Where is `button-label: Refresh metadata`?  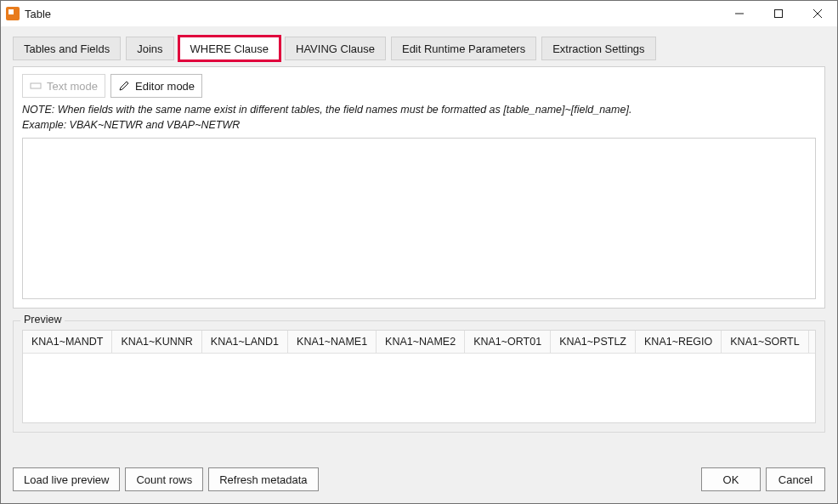
button-label: Refresh metadata is located at coordinates (263, 479).